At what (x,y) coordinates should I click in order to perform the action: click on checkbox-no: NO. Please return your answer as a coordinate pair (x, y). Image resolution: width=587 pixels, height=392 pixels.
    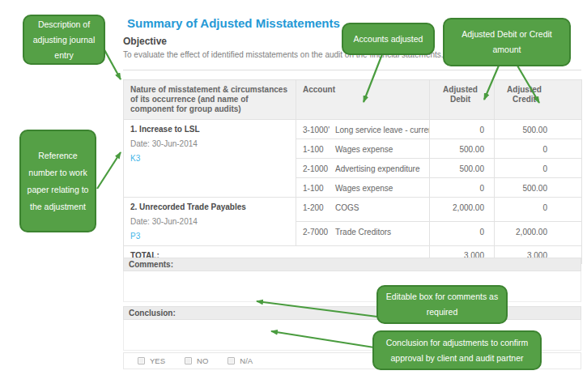
    Looking at the image, I should click on (196, 361).